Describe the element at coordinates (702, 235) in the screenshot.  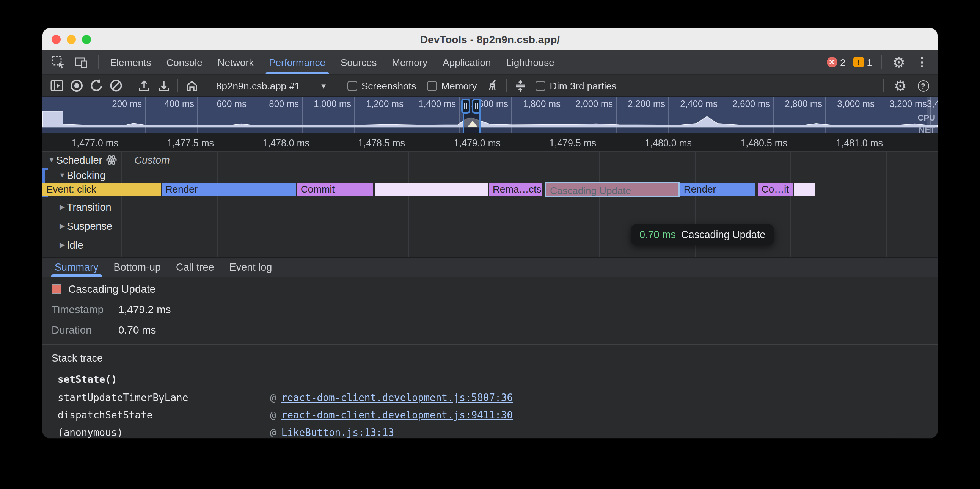
I see `event-tooltip: 0.70 ms Cascading Update` at that location.